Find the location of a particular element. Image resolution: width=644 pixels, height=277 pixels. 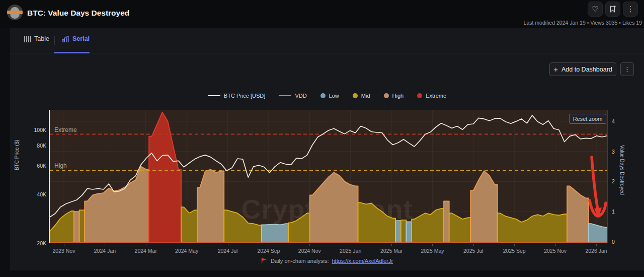

left-axis-line is located at coordinates (49, 176).